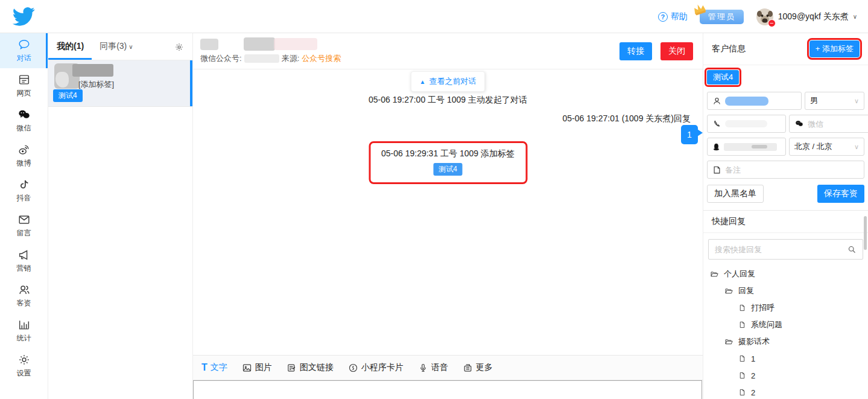 The image size is (868, 399). I want to click on channel-value-redacted, so click(262, 59).